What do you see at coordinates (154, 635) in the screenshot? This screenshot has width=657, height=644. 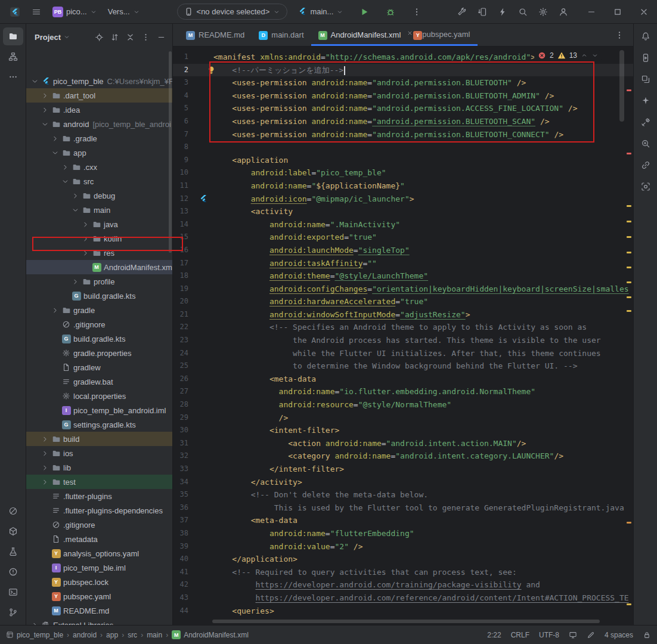 I see `breadcrumb-main: main` at bounding box center [154, 635].